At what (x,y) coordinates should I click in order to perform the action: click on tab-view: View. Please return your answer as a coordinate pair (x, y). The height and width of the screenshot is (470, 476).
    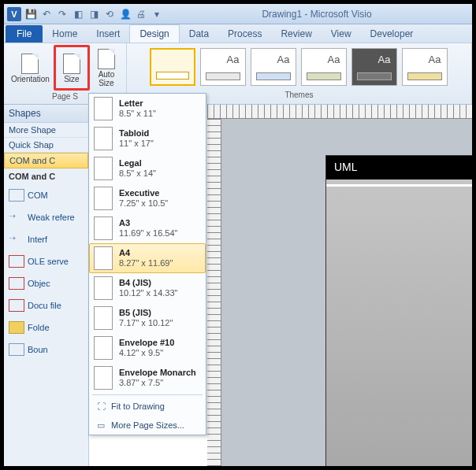
    Looking at the image, I should click on (341, 34).